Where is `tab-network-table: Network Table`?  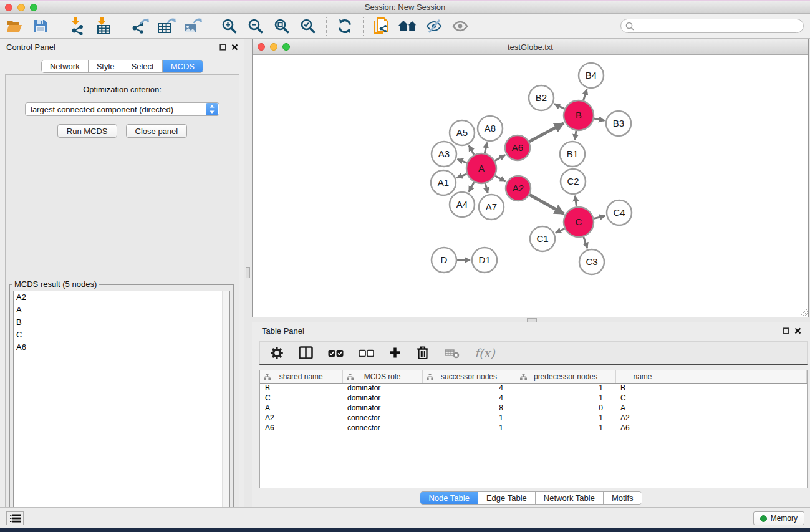
tab-network-table: Network Table is located at coordinates (569, 498).